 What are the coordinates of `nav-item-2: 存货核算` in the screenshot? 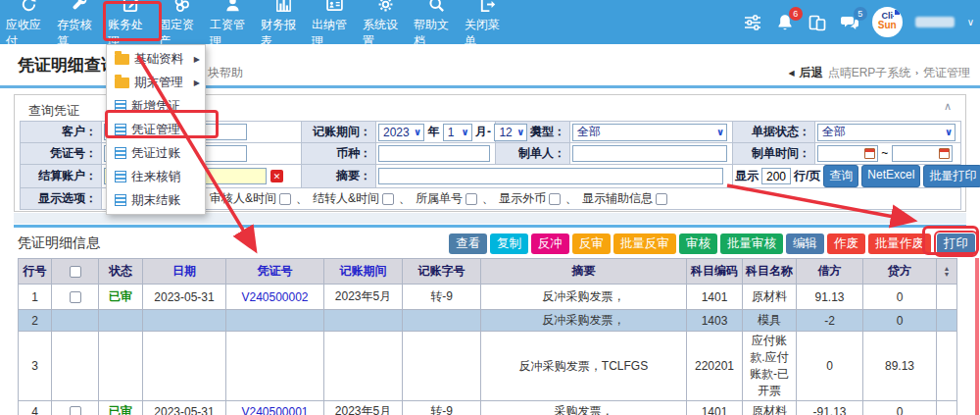 It's located at (79, 26).